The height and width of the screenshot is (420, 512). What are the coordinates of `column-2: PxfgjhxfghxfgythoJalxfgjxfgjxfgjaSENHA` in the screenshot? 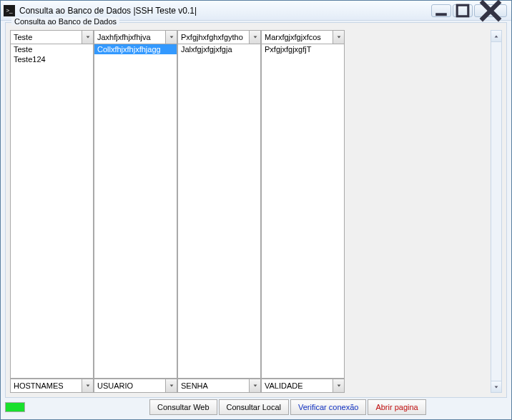 It's located at (219, 211).